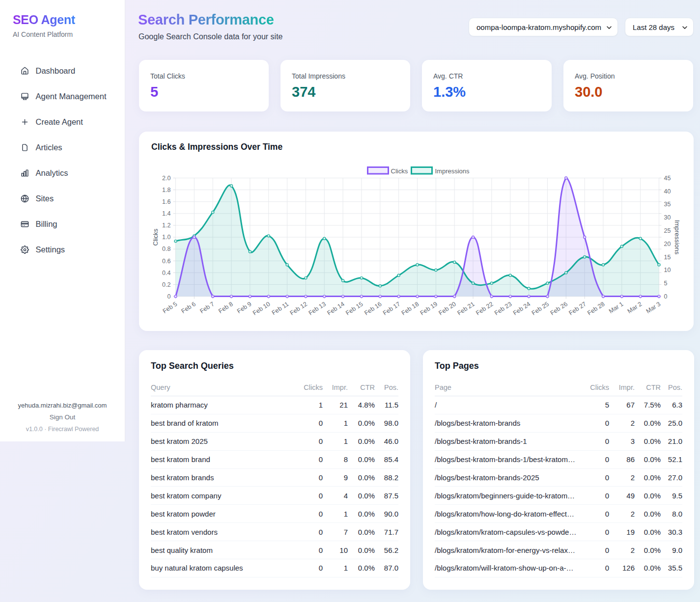 Image resolution: width=700 pixels, height=602 pixels. What do you see at coordinates (596, 308) in the screenshot?
I see `svg-text: Feb 28` at bounding box center [596, 308].